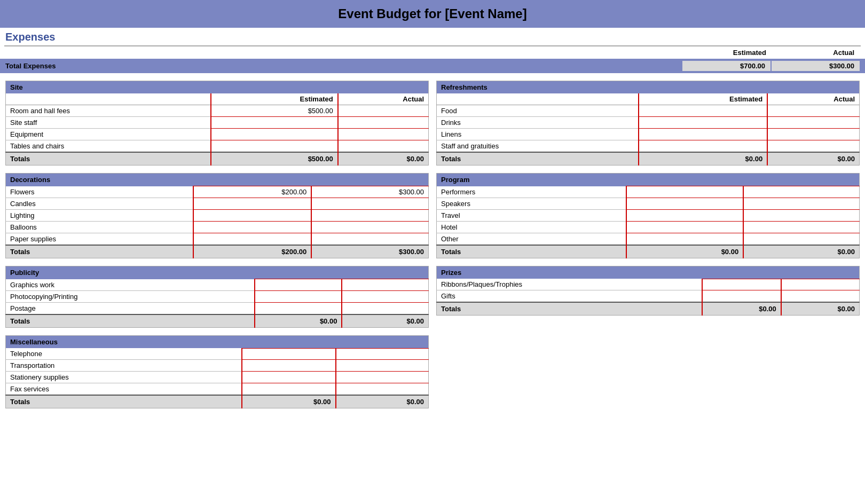  Describe the element at coordinates (369, 204) in the screenshot. I see `decorations-item-1-actual` at that location.